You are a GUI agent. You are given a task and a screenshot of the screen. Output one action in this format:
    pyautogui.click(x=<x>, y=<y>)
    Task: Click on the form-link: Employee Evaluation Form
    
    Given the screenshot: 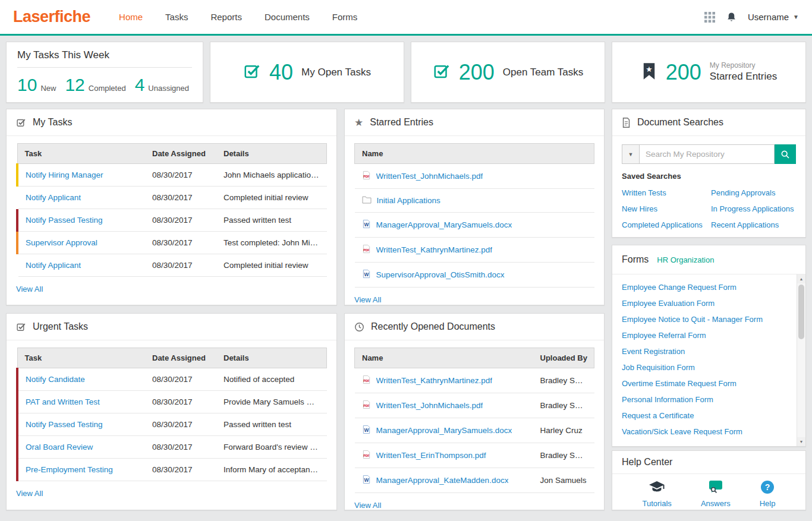 What is the action you would take?
    pyautogui.click(x=709, y=303)
    